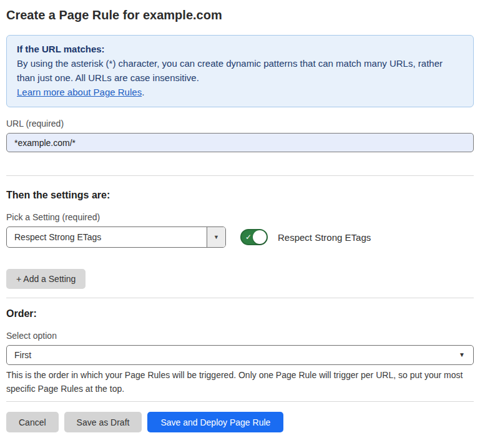  I want to click on setting-select: Respect Strong ETags ▼, so click(116, 237).